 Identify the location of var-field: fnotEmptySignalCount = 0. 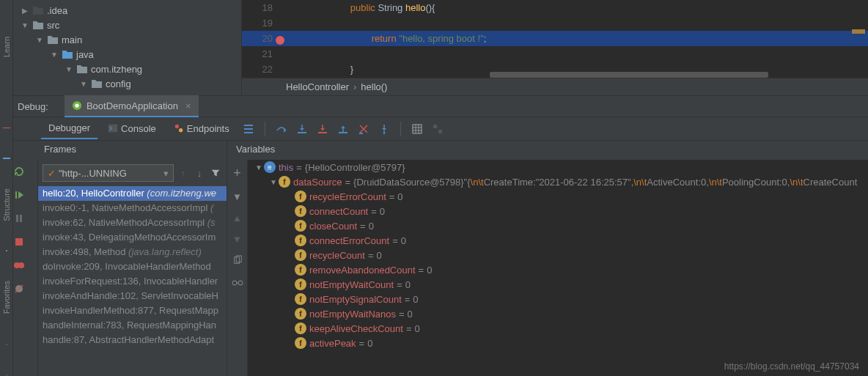
(558, 299).